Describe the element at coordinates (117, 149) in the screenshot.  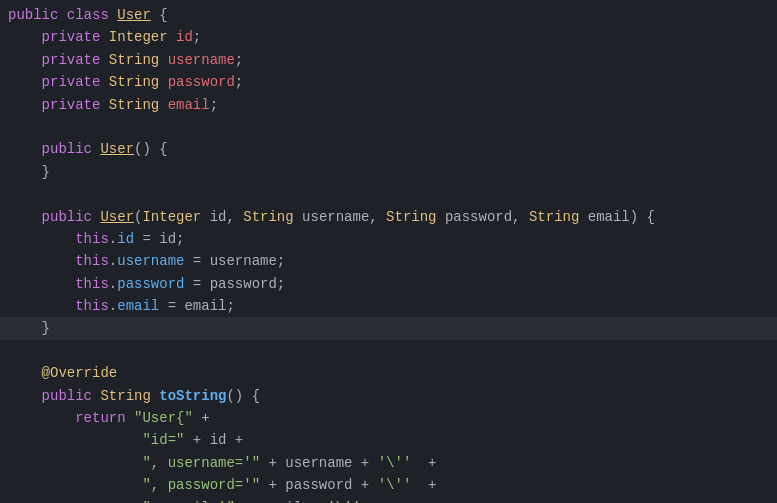
I see `constructor-user: User` at that location.